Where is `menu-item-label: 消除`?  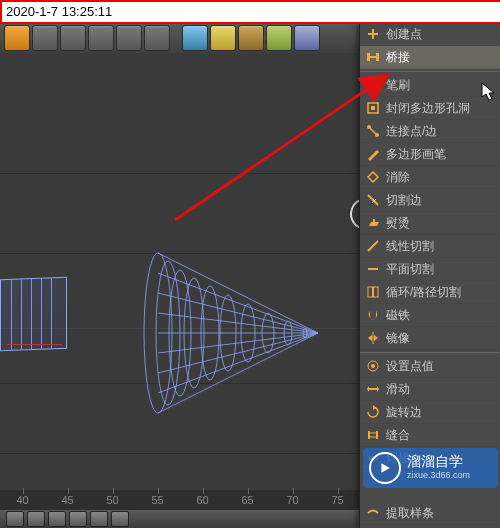 menu-item-label: 消除 is located at coordinates (398, 178).